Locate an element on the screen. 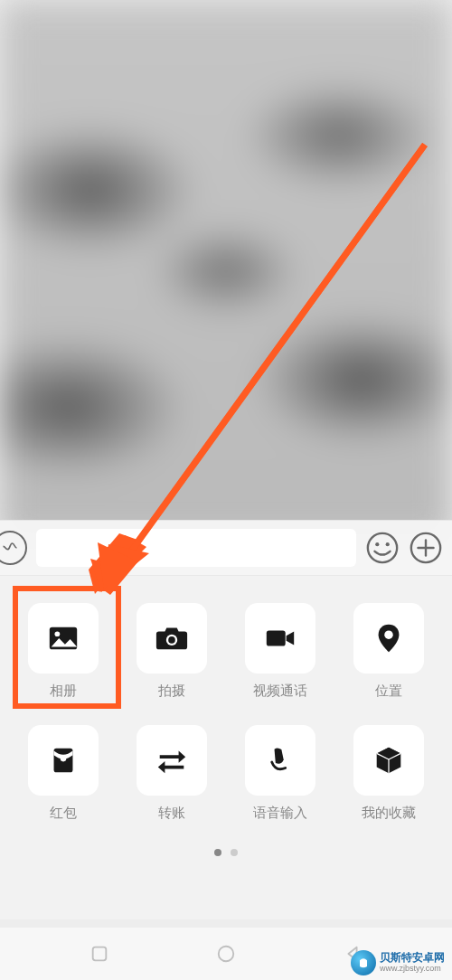  watermark: 贝斯特安卓网 www.zjbstyy.com is located at coordinates (398, 963).